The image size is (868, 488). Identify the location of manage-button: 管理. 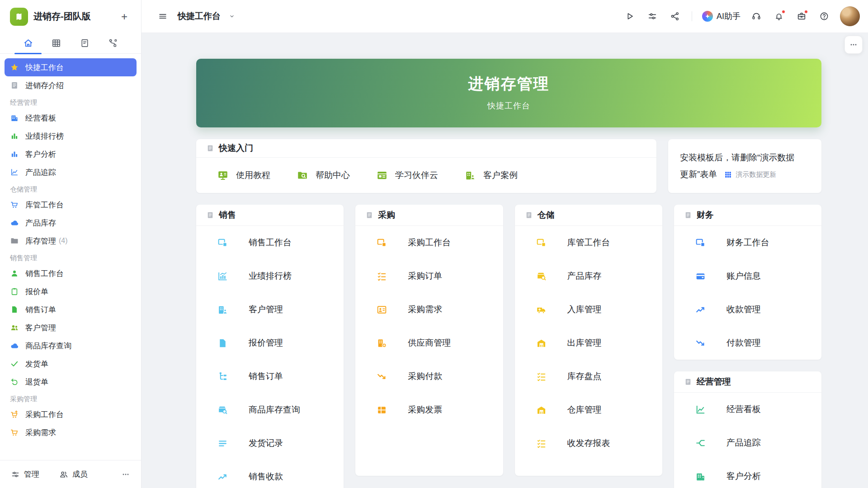
(25, 474).